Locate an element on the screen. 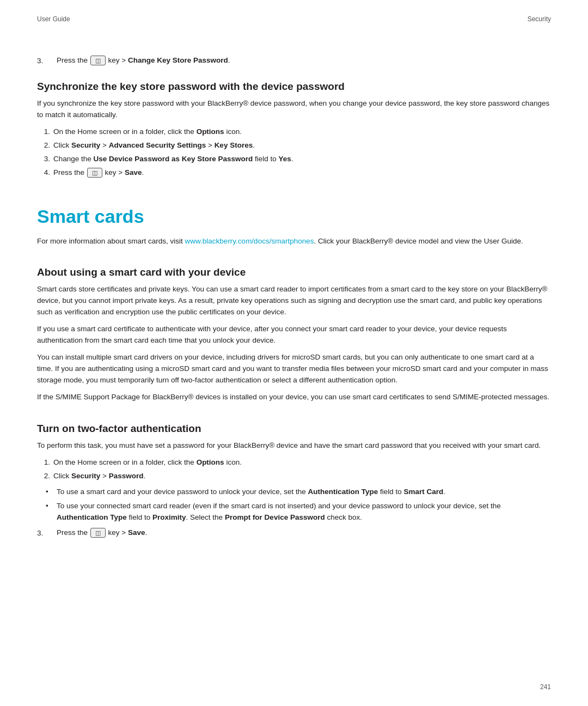 This screenshot has height=706, width=588. sync-steps: 1. On the Home screen or in a folder, cl… is located at coordinates (294, 153).